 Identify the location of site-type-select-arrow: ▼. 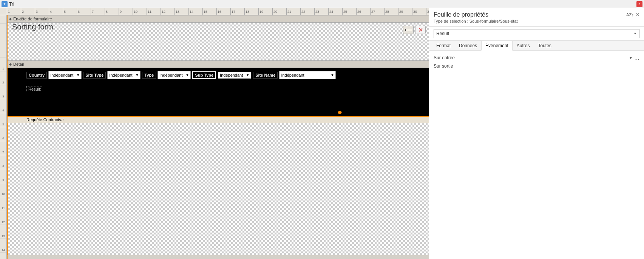
(137, 75).